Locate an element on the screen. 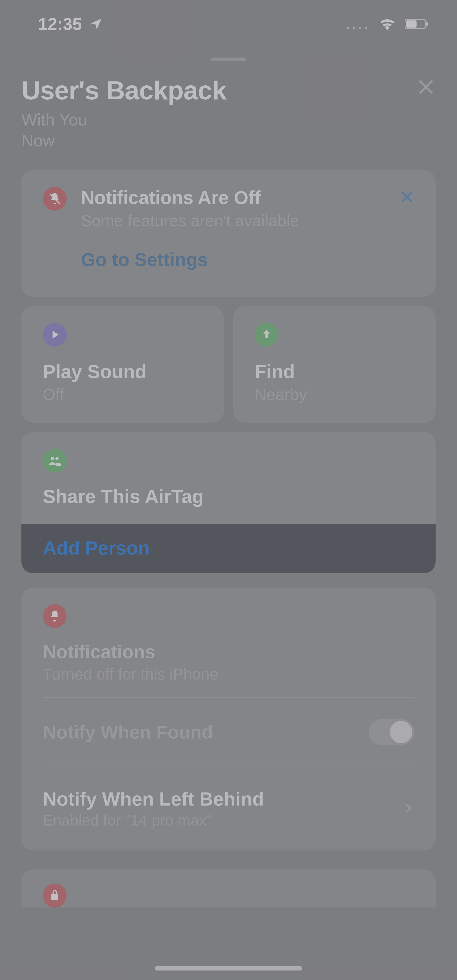  close-button is located at coordinates (426, 88).